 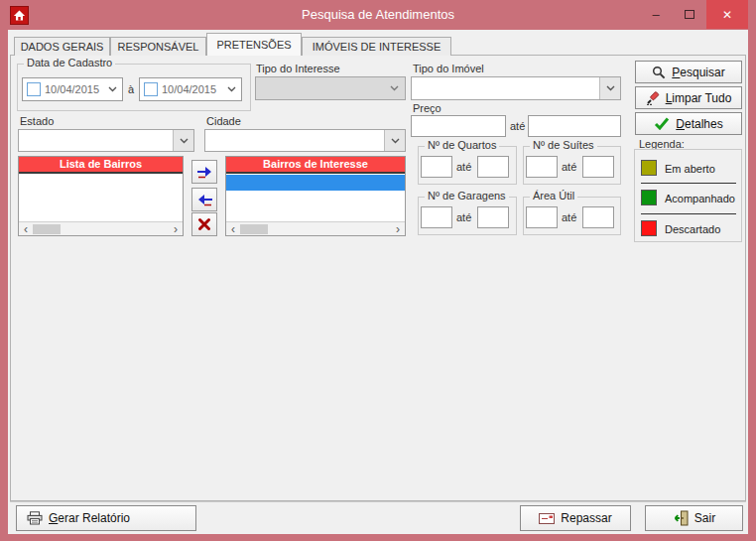 I want to click on tipo-imovel-label: Tipo do Imóvel, so click(x=448, y=68).